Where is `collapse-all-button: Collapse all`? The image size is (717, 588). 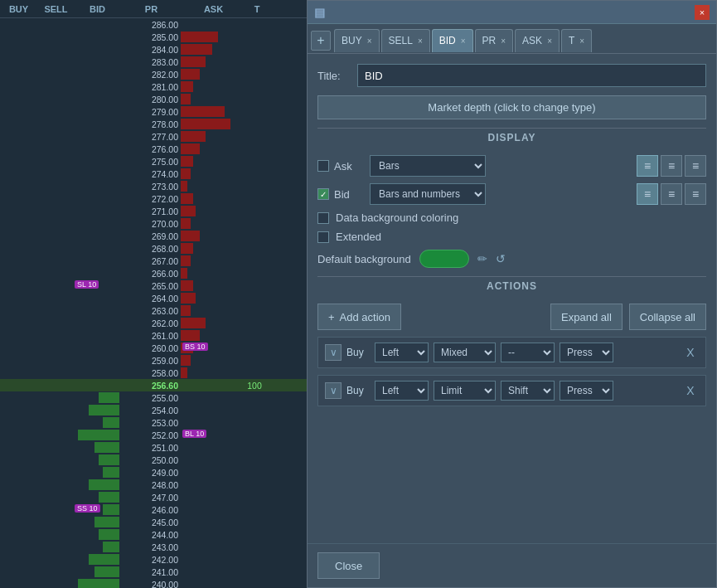
collapse-all-button: Collapse all is located at coordinates (668, 317).